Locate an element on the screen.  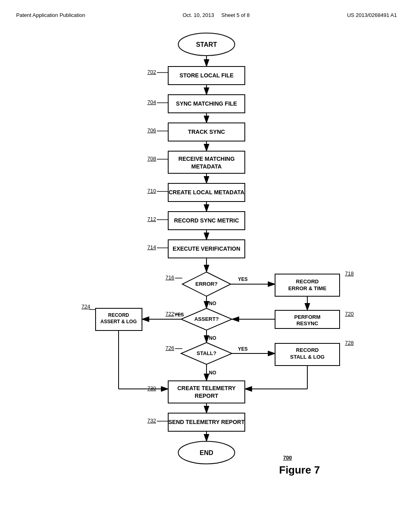
svg-text: 704 is located at coordinates (152, 102).